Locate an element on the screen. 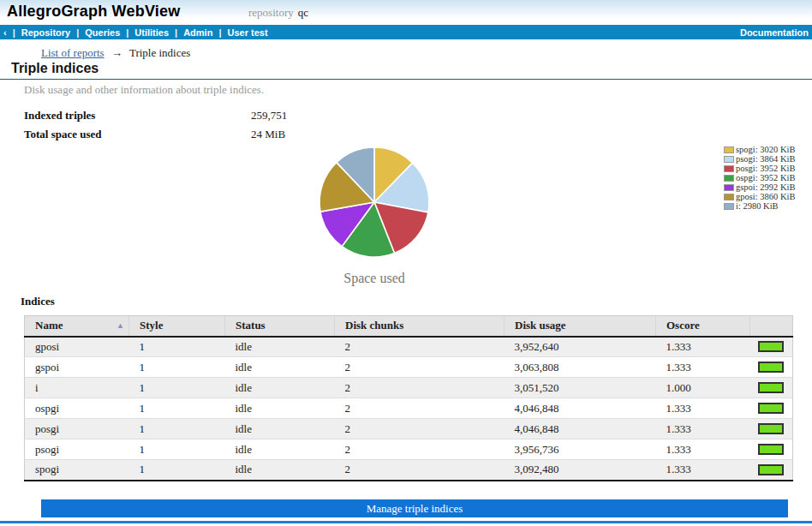 The image size is (812, 526). legend-item-spogi: spogi: 3020 KiB is located at coordinates (759, 149).